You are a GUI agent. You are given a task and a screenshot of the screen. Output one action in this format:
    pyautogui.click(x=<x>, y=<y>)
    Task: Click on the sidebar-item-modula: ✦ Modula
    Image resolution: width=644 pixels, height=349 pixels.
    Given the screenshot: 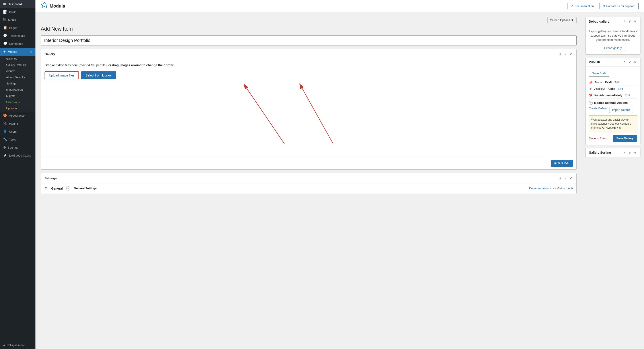 What is the action you would take?
    pyautogui.click(x=18, y=52)
    